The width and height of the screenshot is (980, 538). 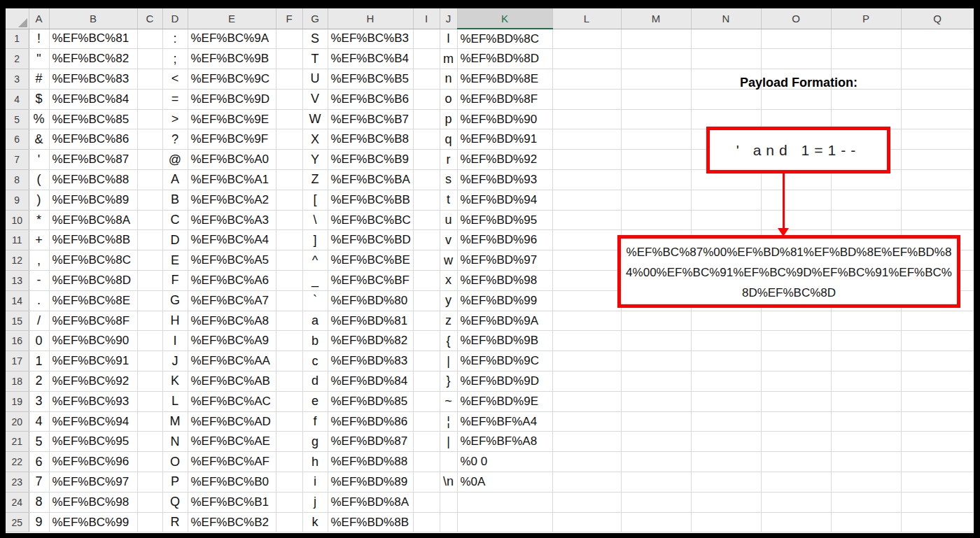 I want to click on cell-E20: %EF%BC%AD, so click(x=232, y=421).